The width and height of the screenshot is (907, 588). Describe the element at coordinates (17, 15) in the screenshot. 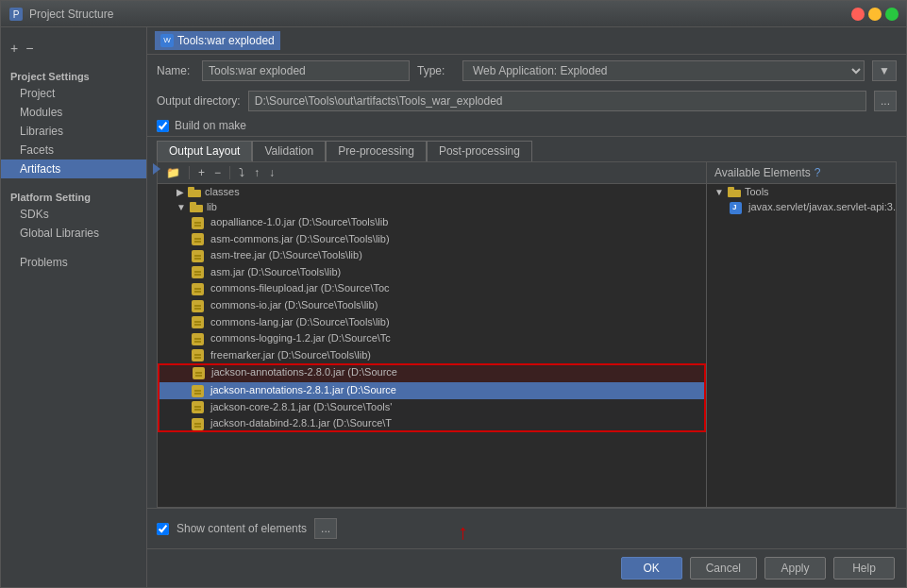

I see `svg-text: P` at that location.